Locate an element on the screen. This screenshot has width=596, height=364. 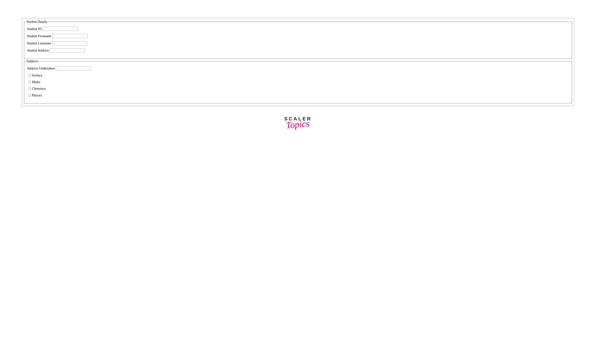
field-row: Student Lastname is located at coordinates (298, 43).